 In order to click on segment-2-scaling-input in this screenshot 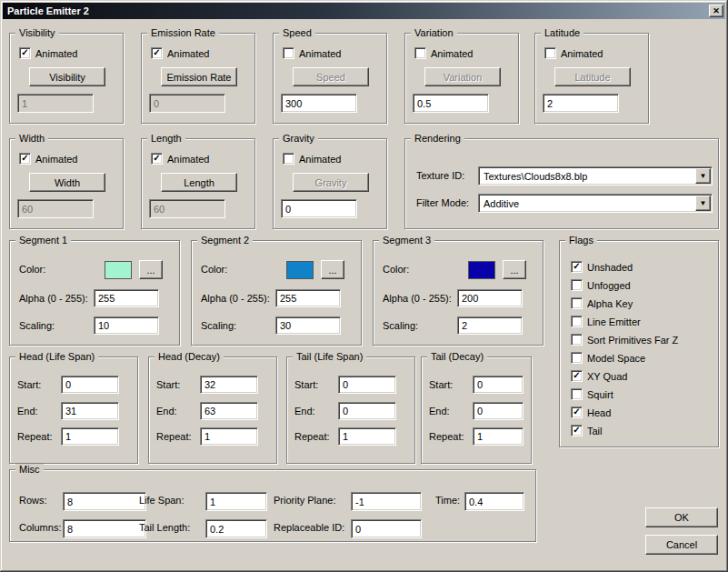, I will do `click(308, 326)`.